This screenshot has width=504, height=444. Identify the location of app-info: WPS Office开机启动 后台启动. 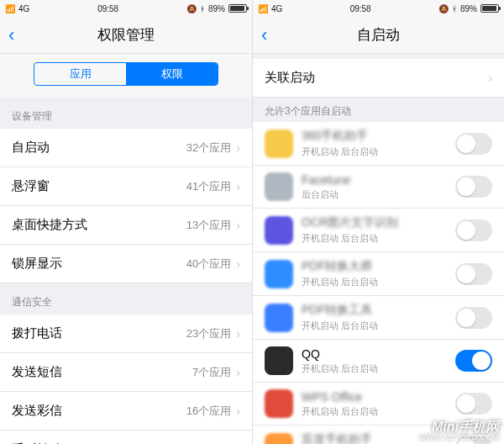
(378, 404).